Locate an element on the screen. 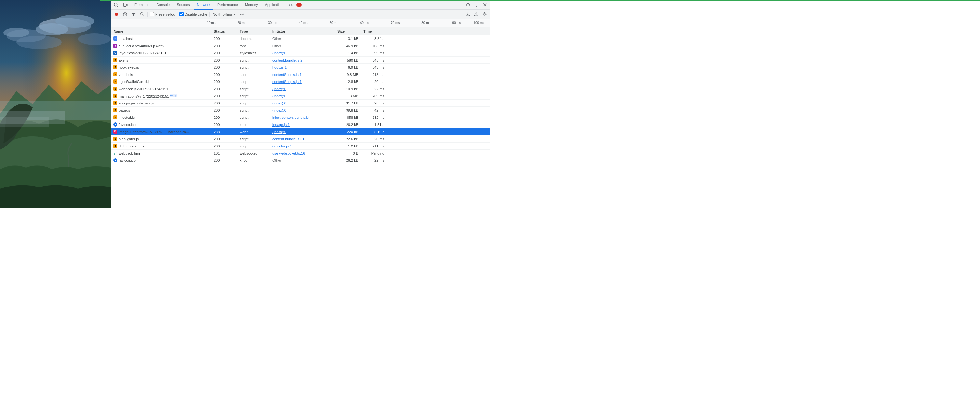 The image size is (980, 416). initiator-text: Other is located at coordinates (277, 39).